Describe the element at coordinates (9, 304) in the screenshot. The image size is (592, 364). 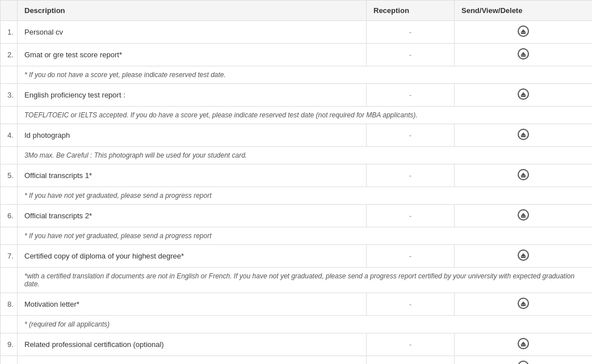
I see `row-number: 8.` at that location.